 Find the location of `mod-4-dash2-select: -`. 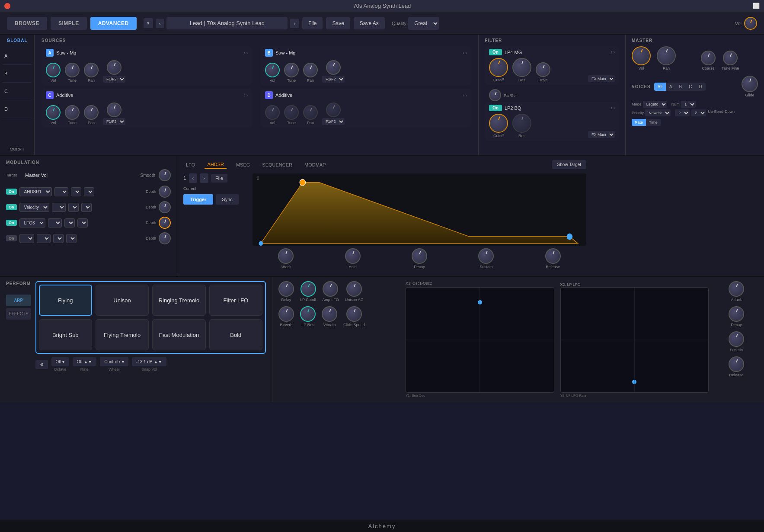

mod-4-dash2-select: - is located at coordinates (71, 239).